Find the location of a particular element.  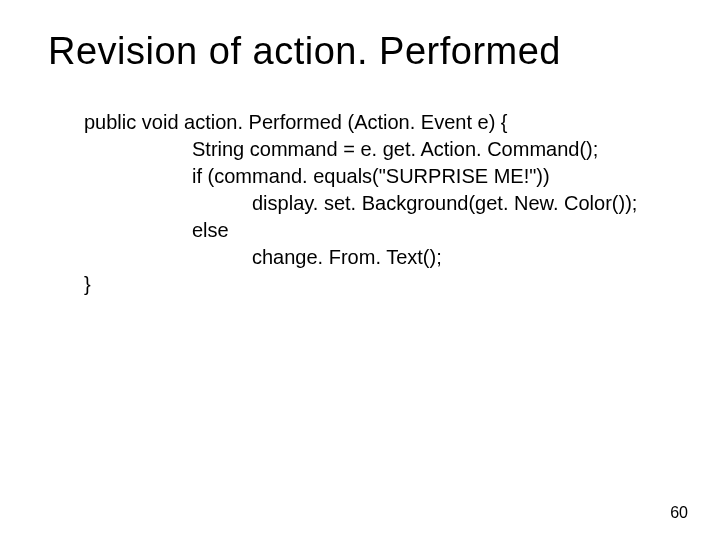

code-line: public void action. Performed (Action. E… is located at coordinates (378, 122).